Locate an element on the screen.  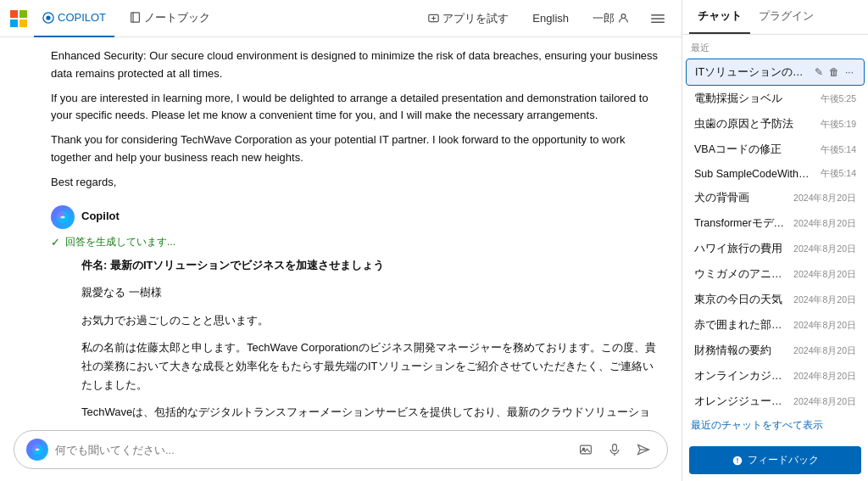
chat-item-title: 東京の今日の天気 is located at coordinates (741, 300).